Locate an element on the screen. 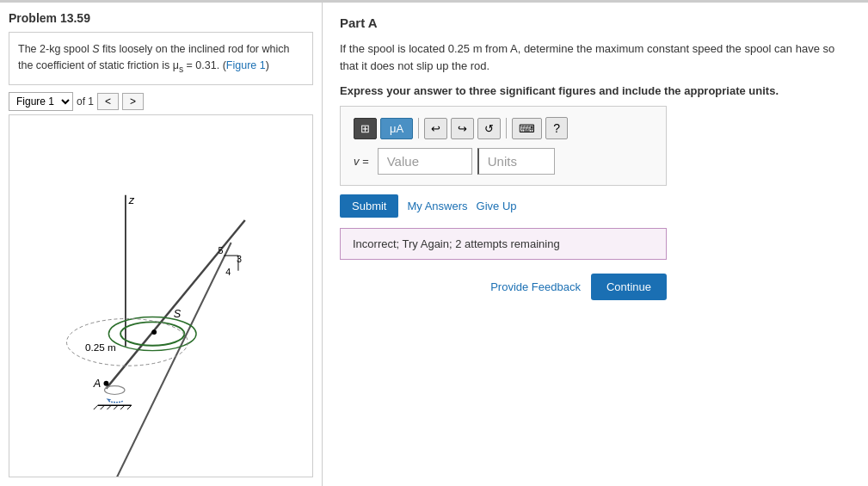 This screenshot has width=868, height=486. help-button: ? is located at coordinates (557, 128).